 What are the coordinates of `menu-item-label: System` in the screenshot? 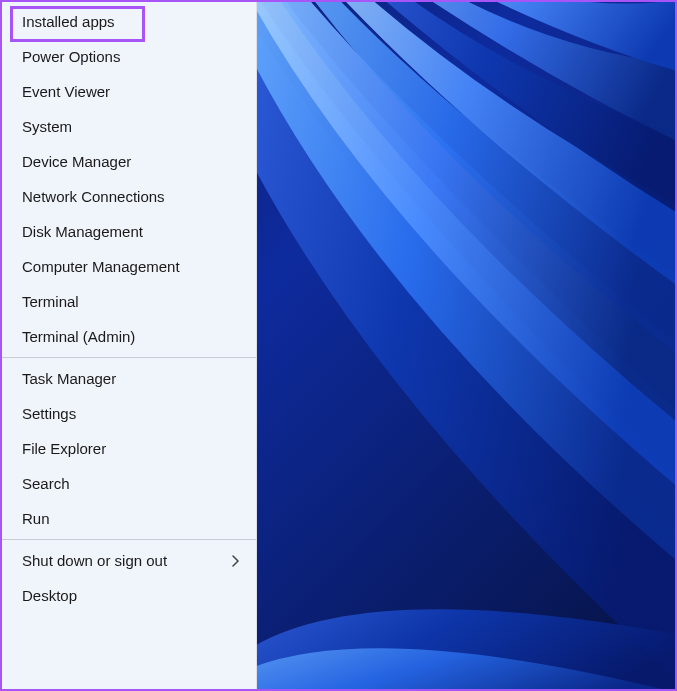 It's located at (47, 126).